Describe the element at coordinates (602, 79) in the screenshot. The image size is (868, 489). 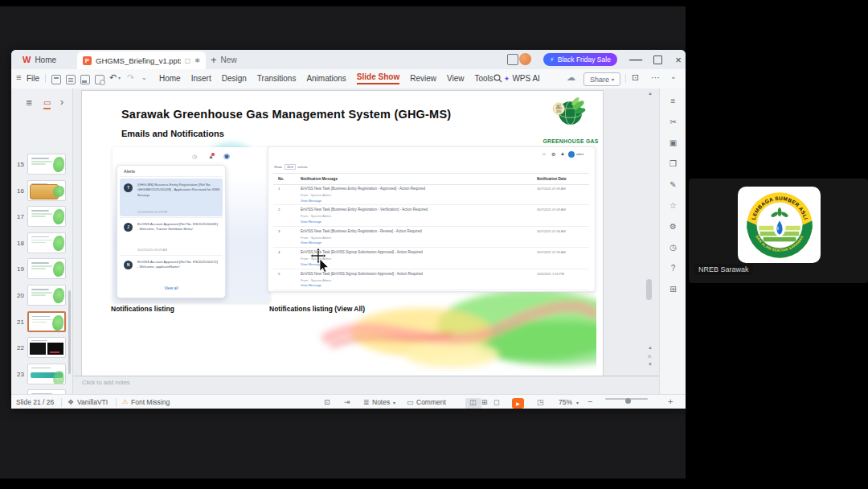
I see `share-button: Share ▾` at that location.